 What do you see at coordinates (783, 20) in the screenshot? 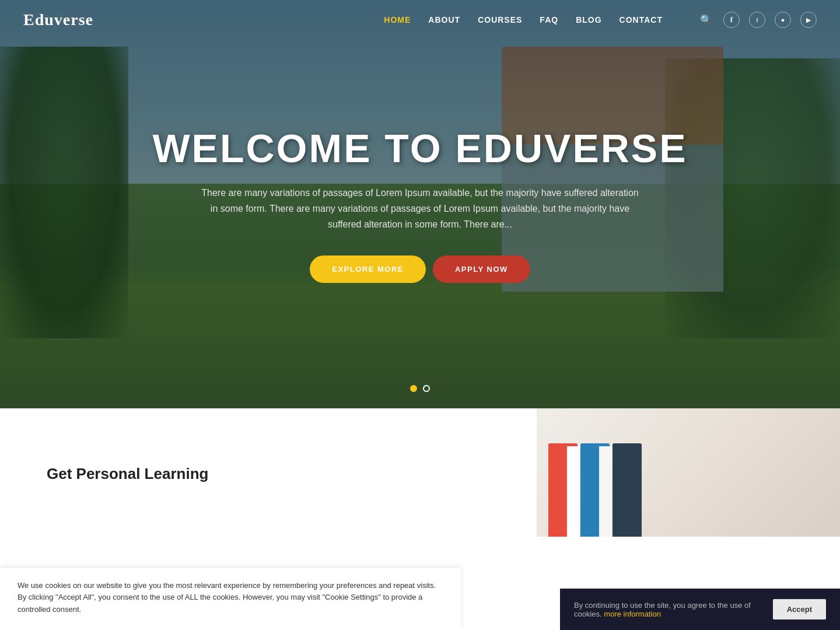
I see `instagram-icon: ●` at bounding box center [783, 20].